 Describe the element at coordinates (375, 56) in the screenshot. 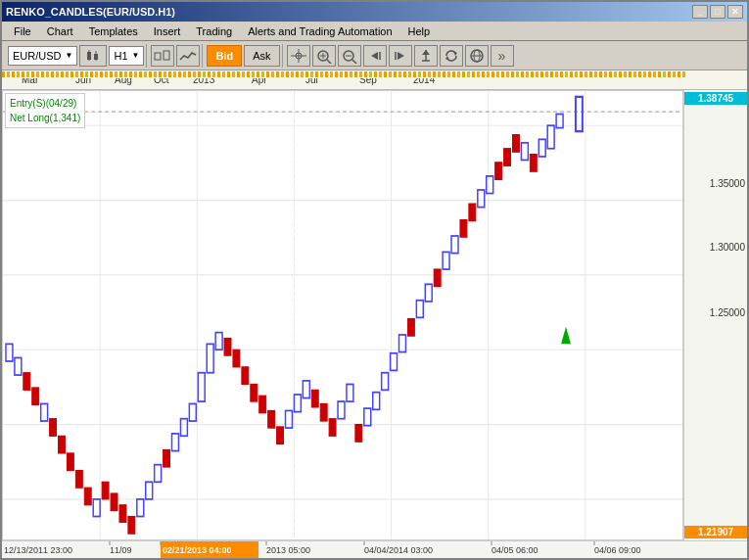

I see `scroll-left-icon` at that location.